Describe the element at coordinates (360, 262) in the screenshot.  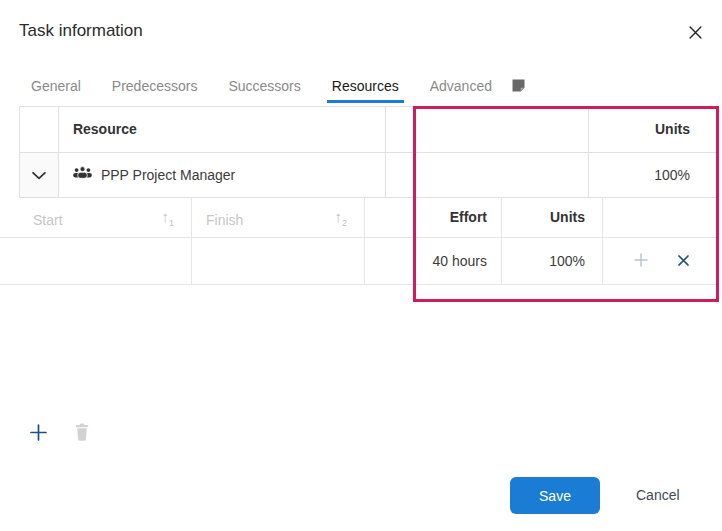
I see `assignment-row: 40 hours 100%` at that location.